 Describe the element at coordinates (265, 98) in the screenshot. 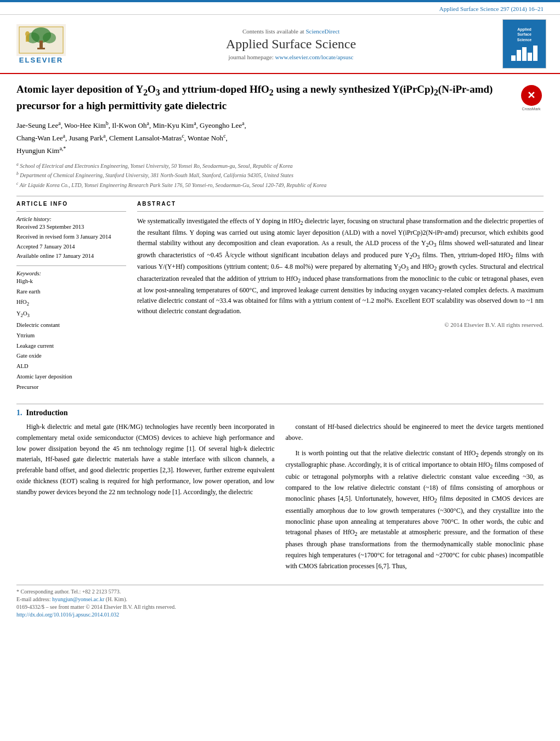

I see `article-title: Atomic layer deposition of Y2O3 and yttr…` at that location.